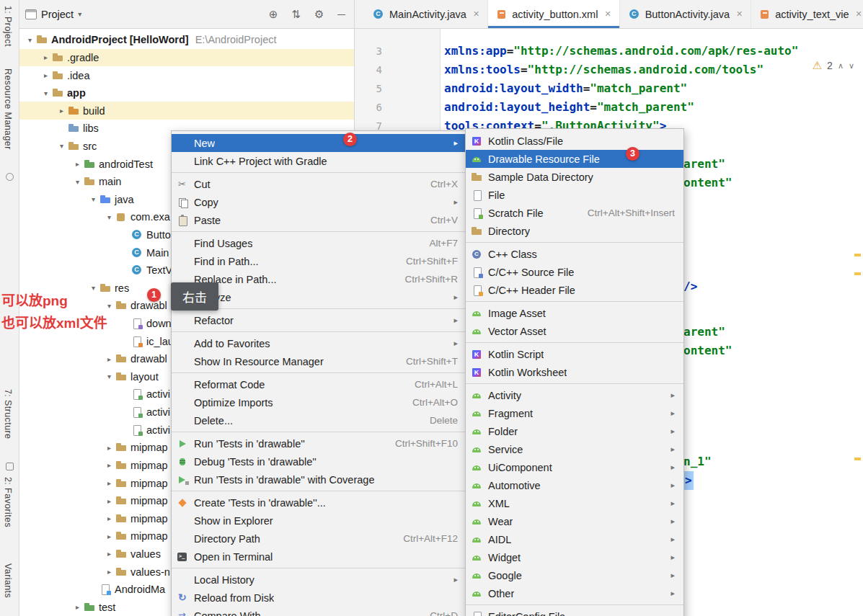  What do you see at coordinates (575, 486) in the screenshot?
I see `menu-item-automotive: Automotive▸` at bounding box center [575, 486].